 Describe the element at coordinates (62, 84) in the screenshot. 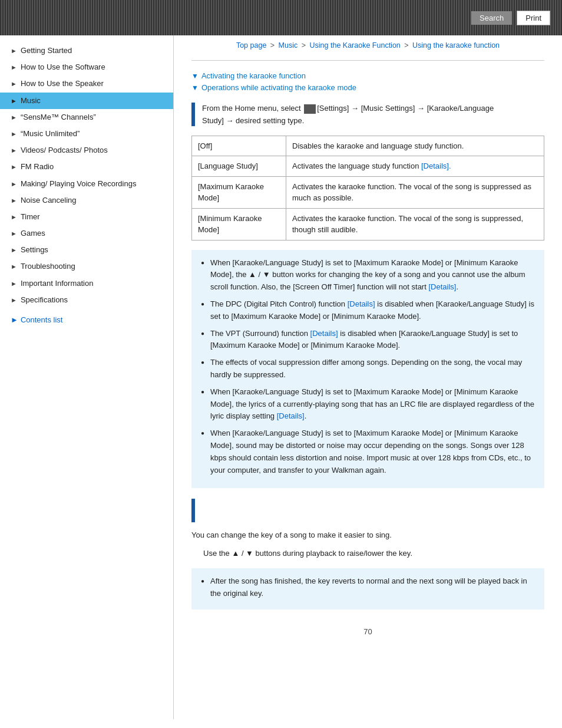

I see `sidebar-item-label: How to Use the Speaker` at that location.